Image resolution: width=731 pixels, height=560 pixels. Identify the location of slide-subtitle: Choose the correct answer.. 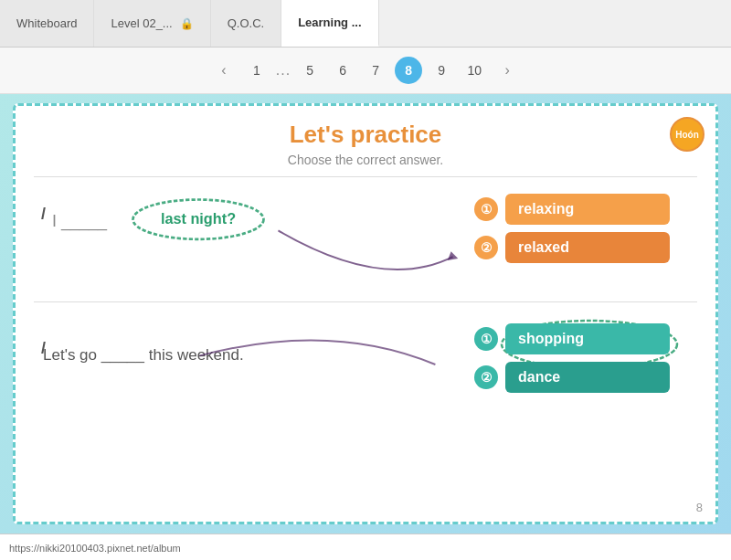
(366, 160).